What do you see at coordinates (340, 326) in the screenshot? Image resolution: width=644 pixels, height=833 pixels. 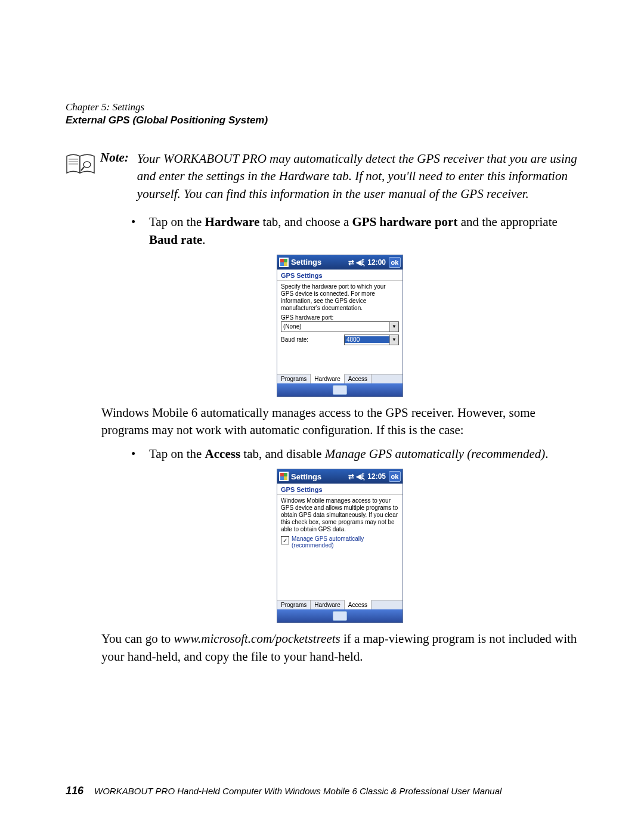 I see `screenshot-hardware-tab: Settings ⇄ ◀ξ 12:00 ok GPS Settings Spec…` at bounding box center [340, 326].